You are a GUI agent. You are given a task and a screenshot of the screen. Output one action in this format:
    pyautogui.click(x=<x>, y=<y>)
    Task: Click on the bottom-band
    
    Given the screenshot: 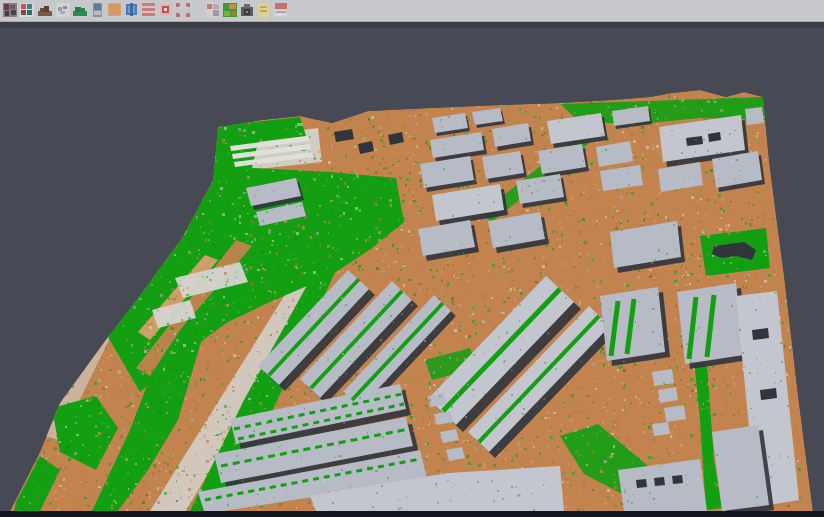 What is the action you would take?
    pyautogui.click(x=412, y=514)
    